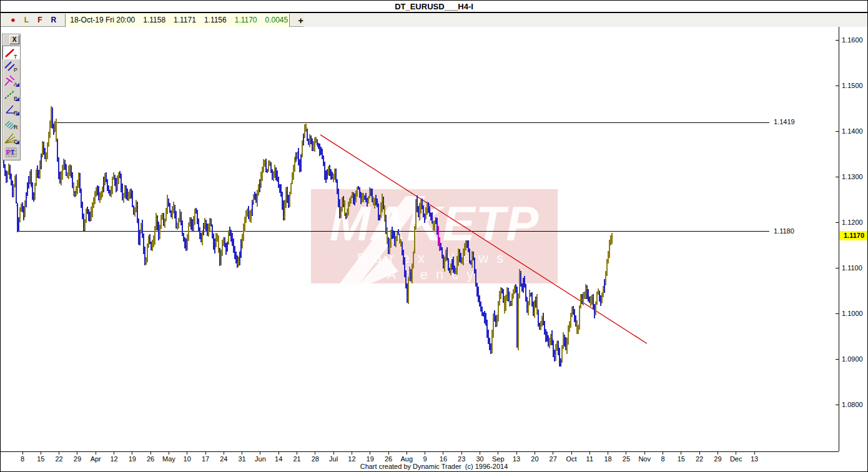 The width and height of the screenshot is (868, 472). Describe the element at coordinates (187, 459) in the screenshot. I see `time-axis-label: 10` at that location.